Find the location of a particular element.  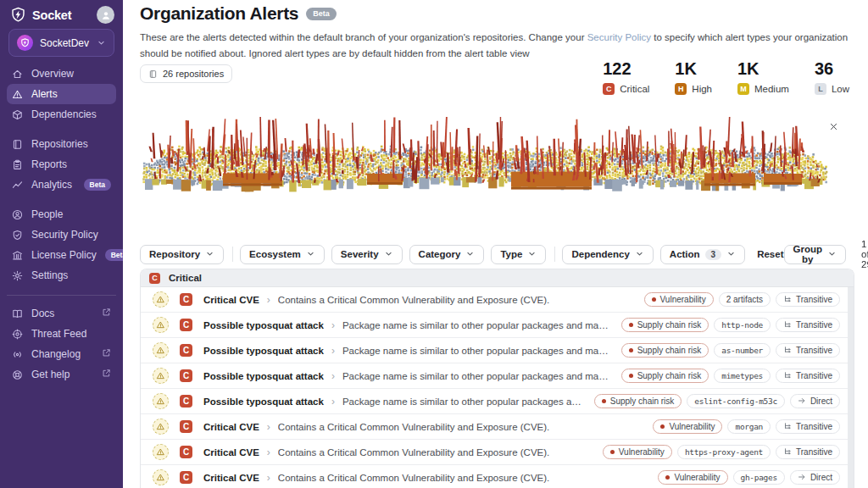

sidebar-item-dependencies: Dependencies is located at coordinates (61, 114).